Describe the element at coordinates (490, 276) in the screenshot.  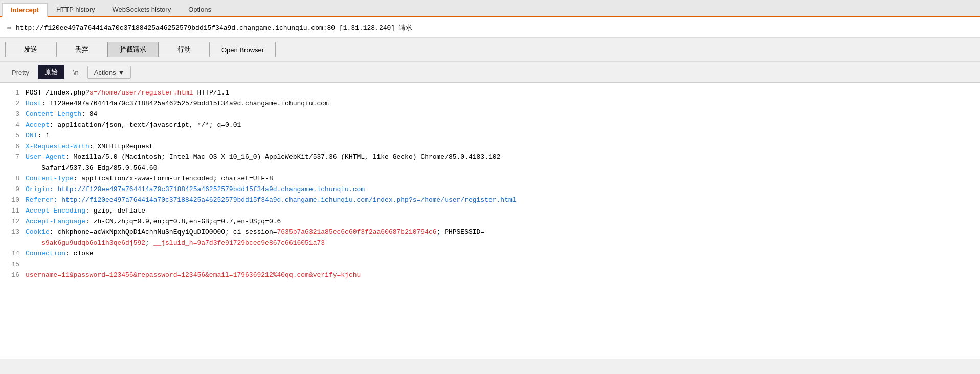
I see `table-row: 16username=11&password=123456&repassword…` at that location.